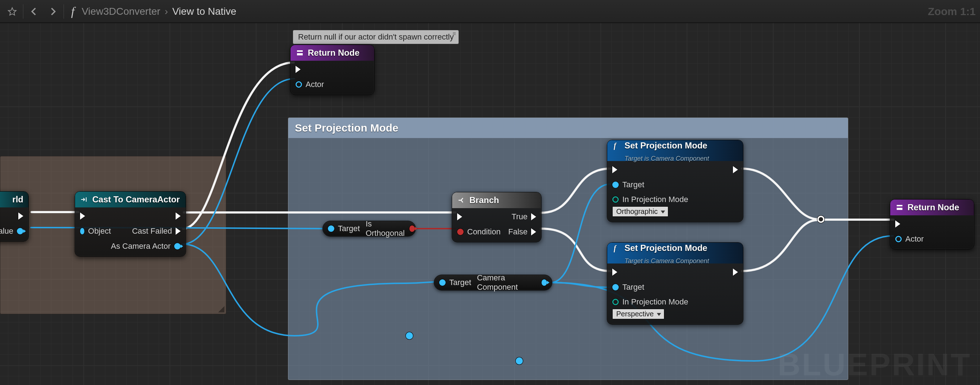  I want to click on pin-cast-failed: Cast Failed, so click(156, 231).